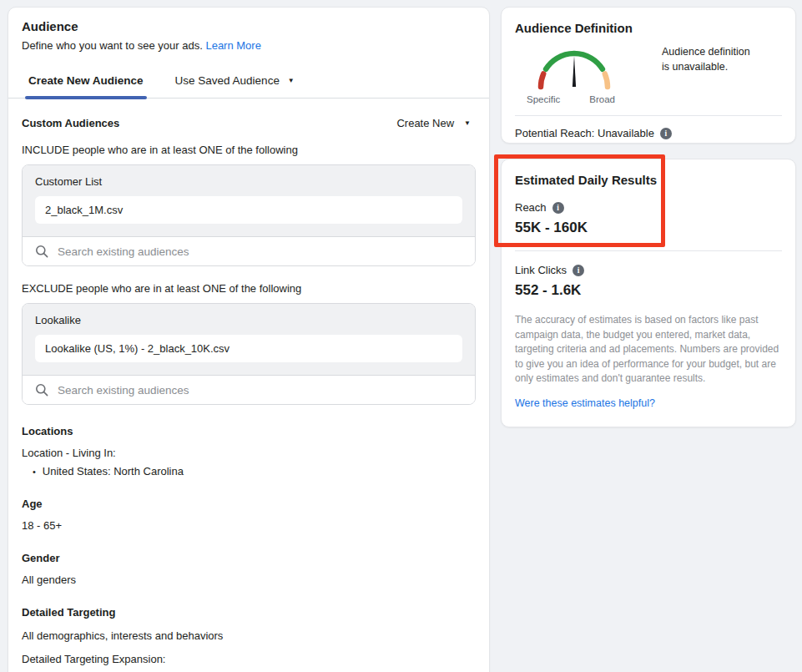 The image size is (802, 672). What do you see at coordinates (648, 291) in the screenshot?
I see `link-clicks-value: 552 - 1.6K` at bounding box center [648, 291].